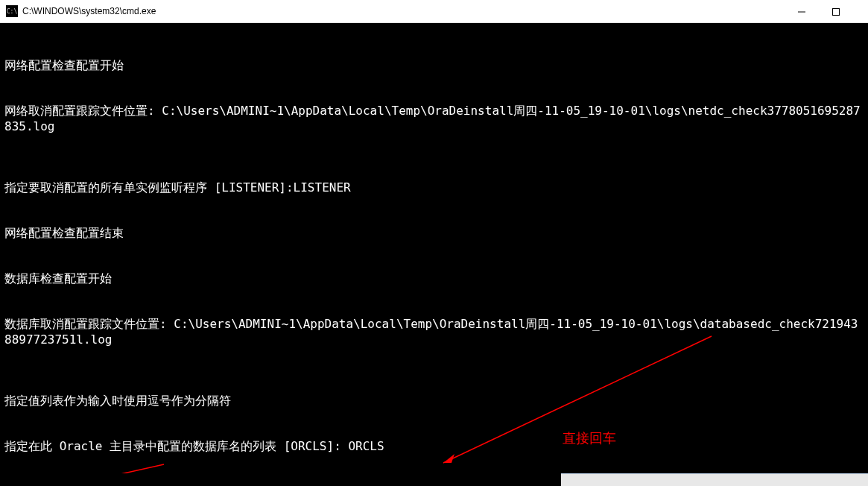 This screenshot has height=486, width=868. Describe the element at coordinates (434, 66) in the screenshot. I see `terminal-line: 网络配置检查配置开始` at that location.